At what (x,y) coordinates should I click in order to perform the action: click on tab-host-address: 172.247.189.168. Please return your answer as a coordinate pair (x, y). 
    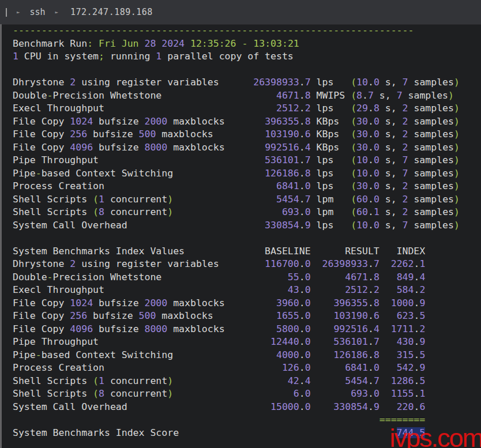
    Looking at the image, I should click on (112, 12).